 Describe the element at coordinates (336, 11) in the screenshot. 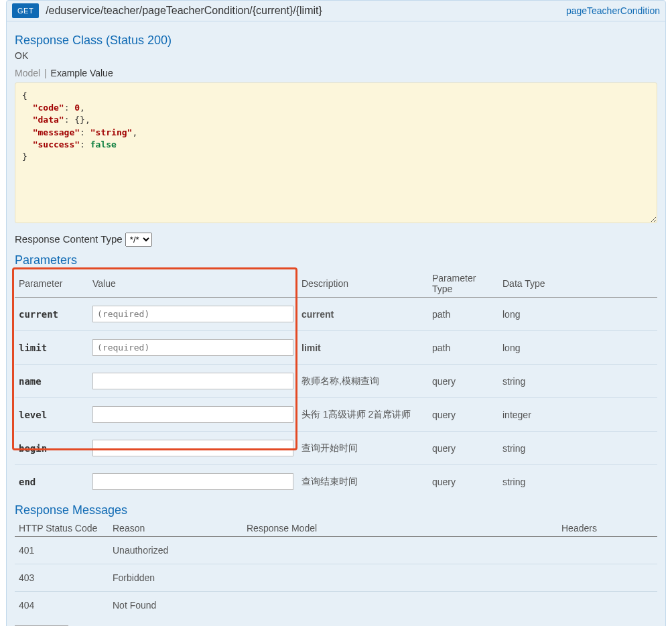

I see `operation-header: GET /eduservice/teacher/pageTeacherCondi…` at that location.